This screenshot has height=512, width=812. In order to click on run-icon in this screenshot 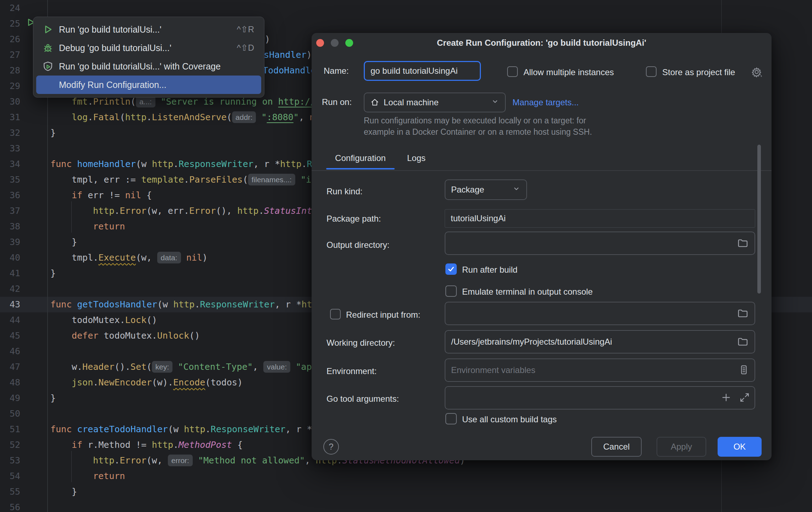, I will do `click(48, 29)`.